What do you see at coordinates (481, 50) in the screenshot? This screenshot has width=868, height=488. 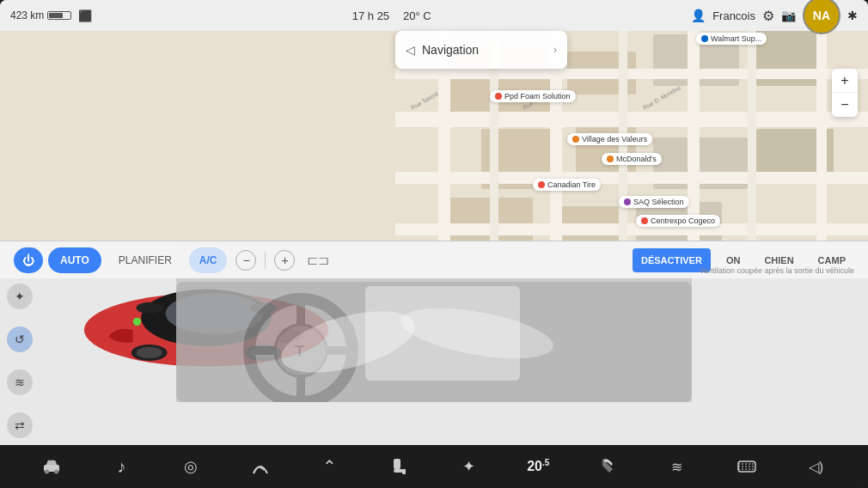 I see `navigation-overlay: ◁ Navigation ›` at bounding box center [481, 50].